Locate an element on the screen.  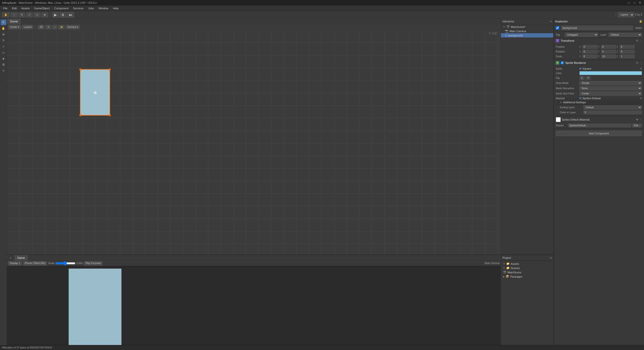
play-focused-btn: Play Focused is located at coordinates (93, 263).